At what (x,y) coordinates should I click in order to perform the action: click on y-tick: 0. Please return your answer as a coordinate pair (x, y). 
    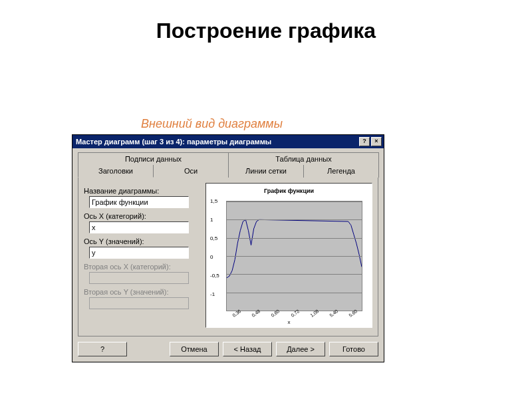
    Looking at the image, I should click on (211, 257).